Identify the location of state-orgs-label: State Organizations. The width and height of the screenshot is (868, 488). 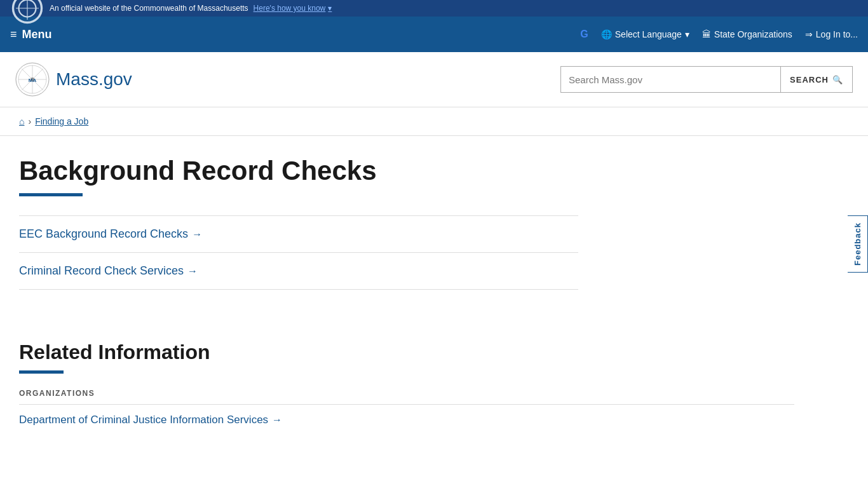
(754, 34).